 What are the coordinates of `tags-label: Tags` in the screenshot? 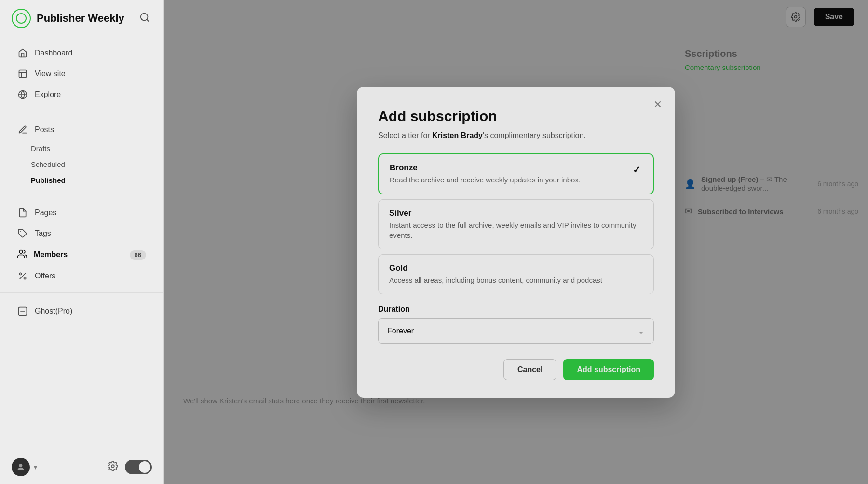 It's located at (43, 234).